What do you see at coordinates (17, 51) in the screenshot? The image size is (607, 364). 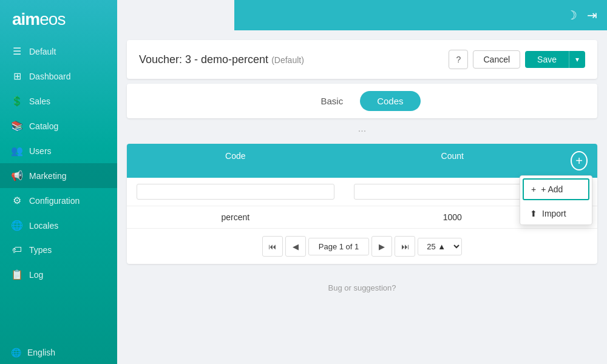 I see `grid-icon: ☰` at bounding box center [17, 51].